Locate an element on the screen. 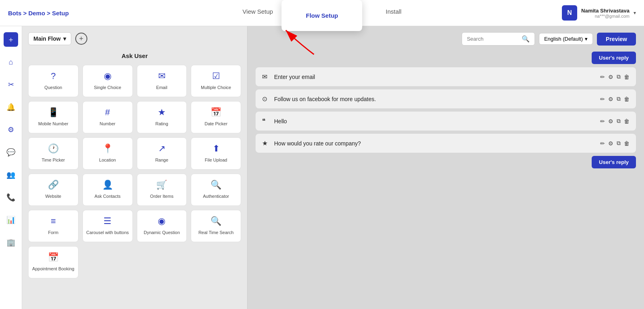 The width and height of the screenshot is (644, 309). location-label: Location is located at coordinates (107, 160).